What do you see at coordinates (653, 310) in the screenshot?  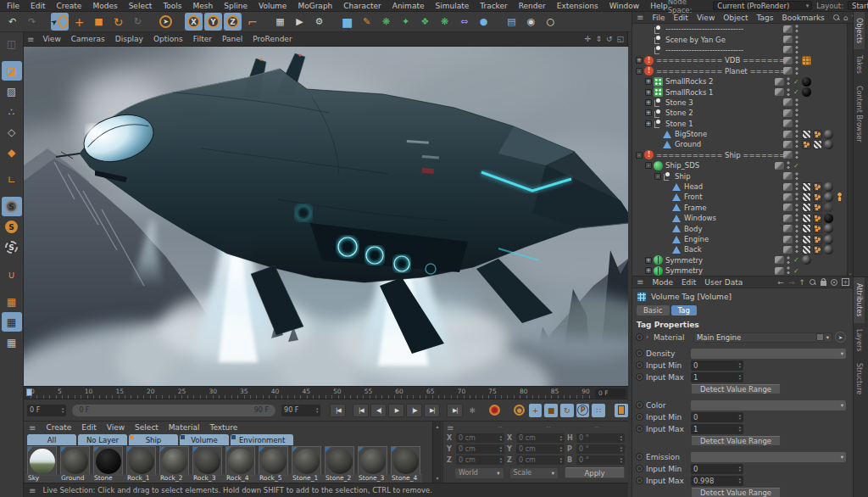 I see `tab-basic: Basic` at bounding box center [653, 310].